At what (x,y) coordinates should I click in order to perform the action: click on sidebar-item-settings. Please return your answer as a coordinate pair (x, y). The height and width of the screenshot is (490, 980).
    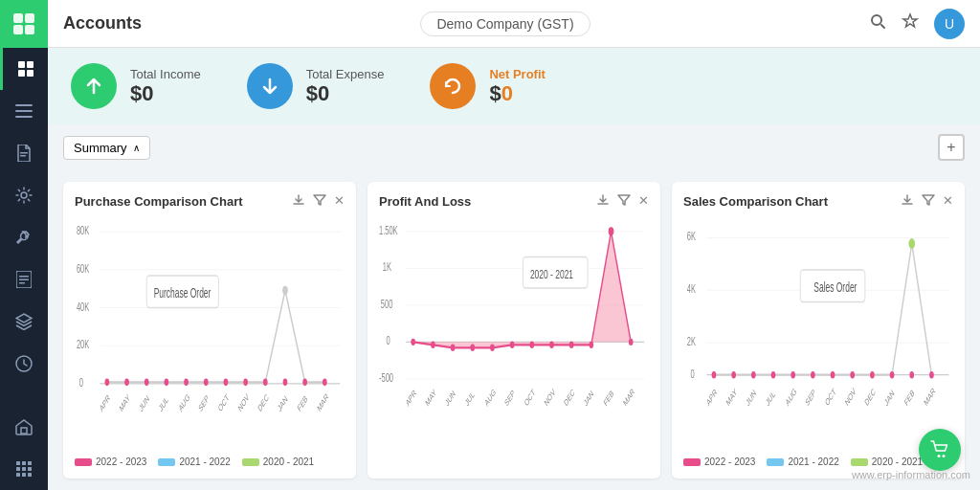
    Looking at the image, I should click on (24, 195).